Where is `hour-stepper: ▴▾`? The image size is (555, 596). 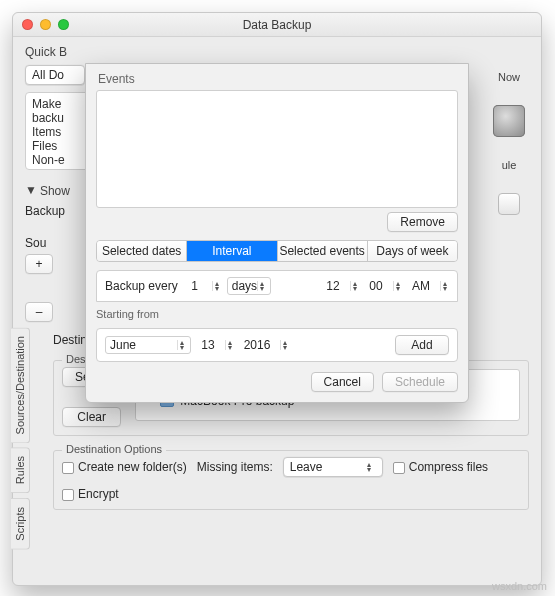
hour-stepper: ▴▾ is located at coordinates (354, 286).